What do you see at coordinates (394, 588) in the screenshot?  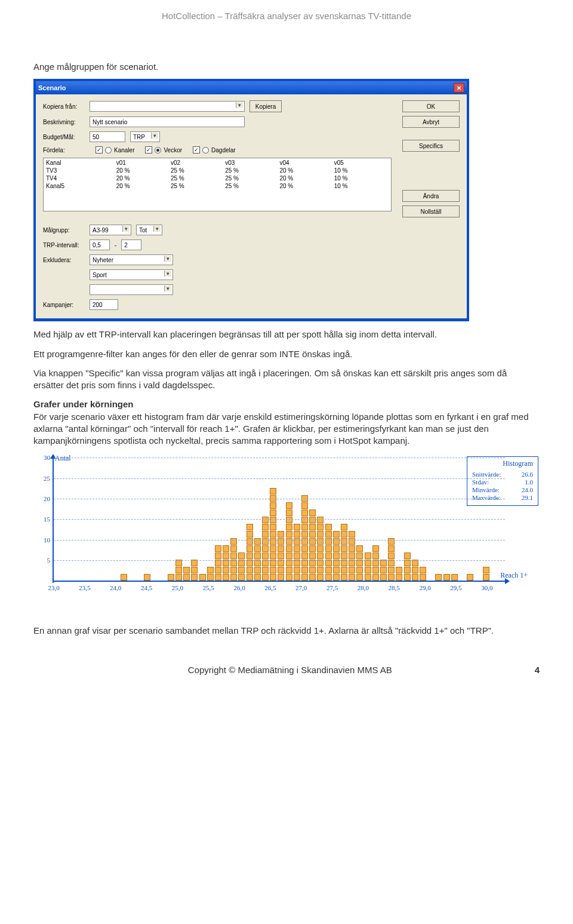 I see `x-tick: 28,5` at bounding box center [394, 588].